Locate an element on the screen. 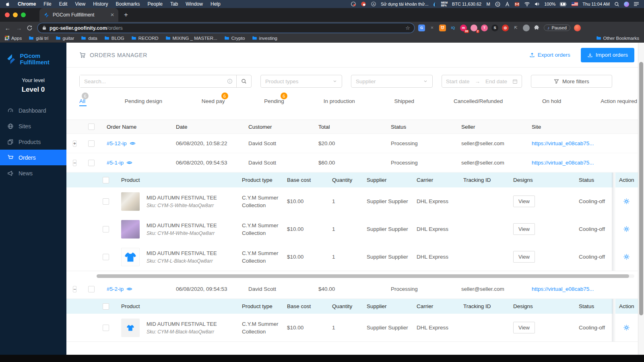 Image resolution: width=644 pixels, height=362 pixels. bookmark-folder: .f{fill:#aeb3b9;stroke:none}giải trí is located at coordinates (39, 38).